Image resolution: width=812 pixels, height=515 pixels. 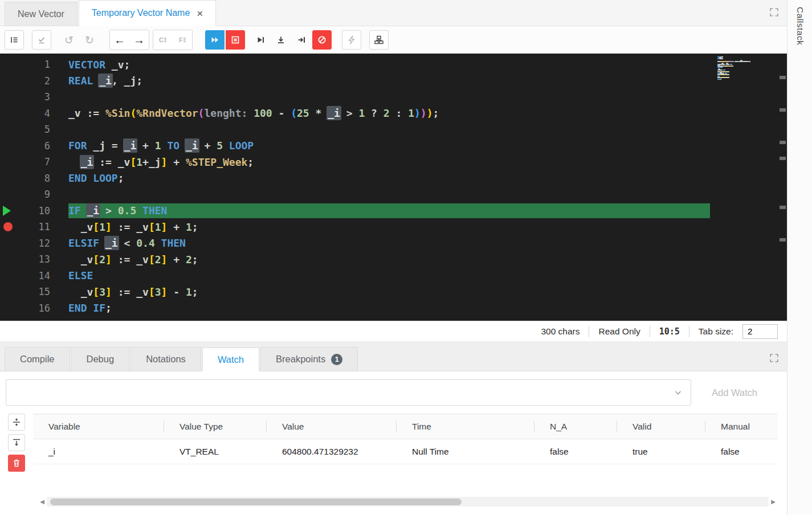 What do you see at coordinates (393, 81) in the screenshot?
I see `code-line: 2REAL _i, _j;` at bounding box center [393, 81].